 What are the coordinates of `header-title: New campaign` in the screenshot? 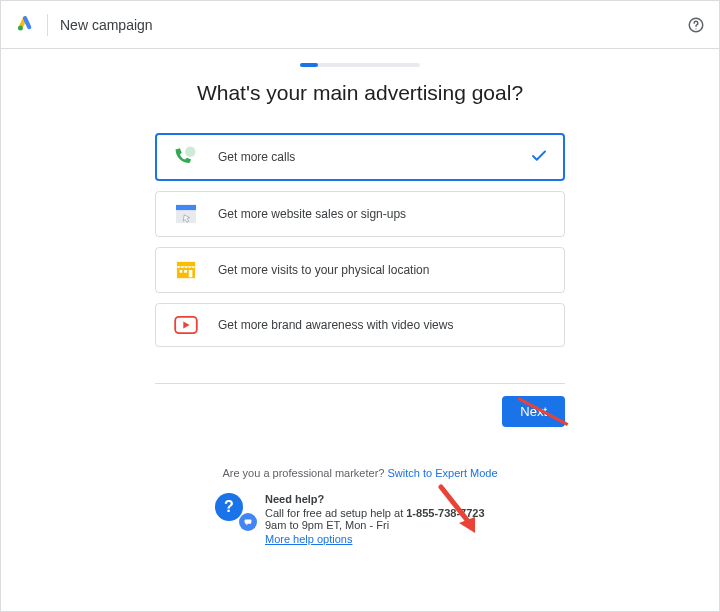 It's located at (106, 25).